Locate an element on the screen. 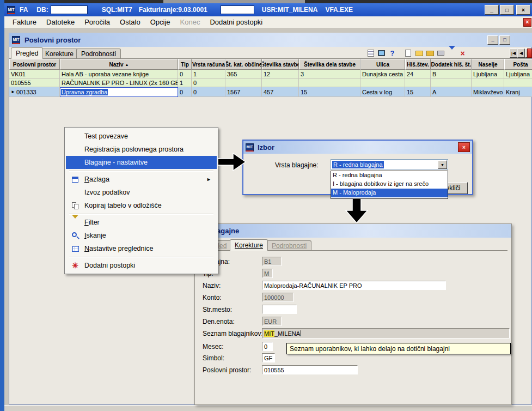 This screenshot has width=532, height=411. menu-item-dodatni-postopki: ✳ Dodatni postopki is located at coordinates (142, 265).